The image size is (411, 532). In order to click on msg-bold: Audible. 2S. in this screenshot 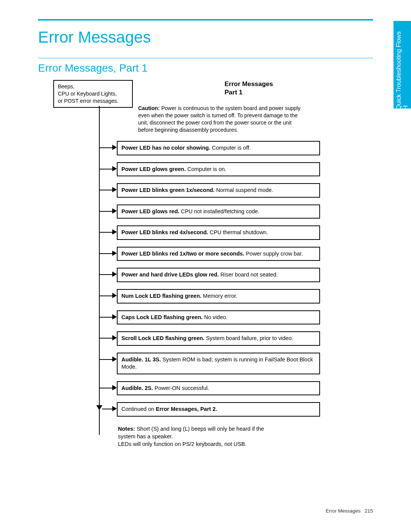, I will do `click(137, 388)`.